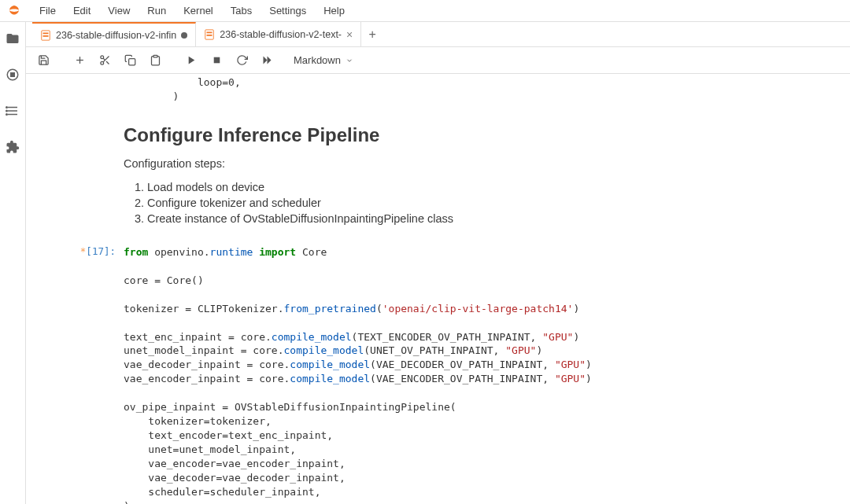 Image resolution: width=850 pixels, height=504 pixels. Describe the element at coordinates (288, 11) in the screenshot. I see `menu-settings: Settings` at that location.